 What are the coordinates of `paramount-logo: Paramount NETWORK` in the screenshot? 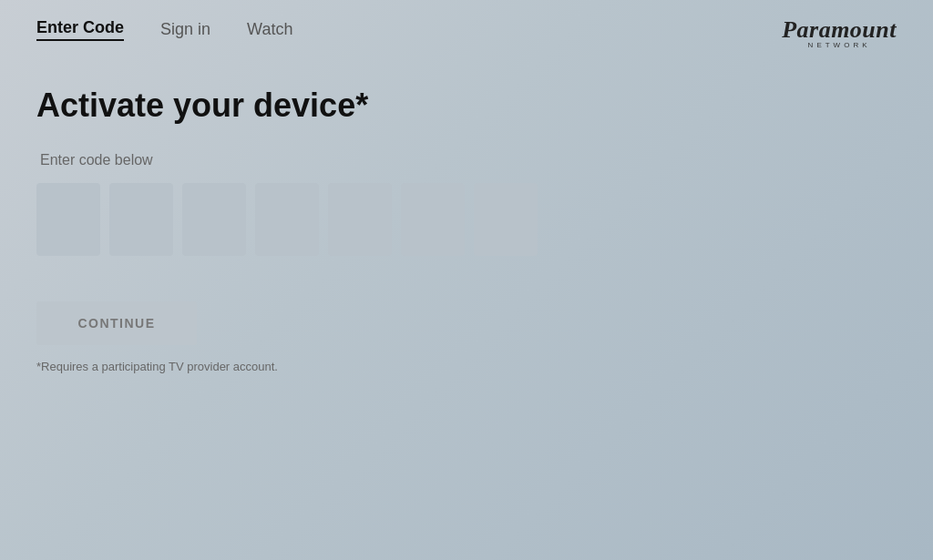 It's located at (839, 33).